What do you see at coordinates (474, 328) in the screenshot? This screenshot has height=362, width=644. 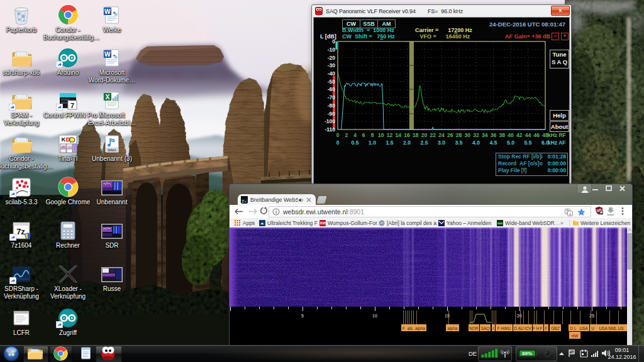 I see `svg-text: NOR` at bounding box center [474, 328].